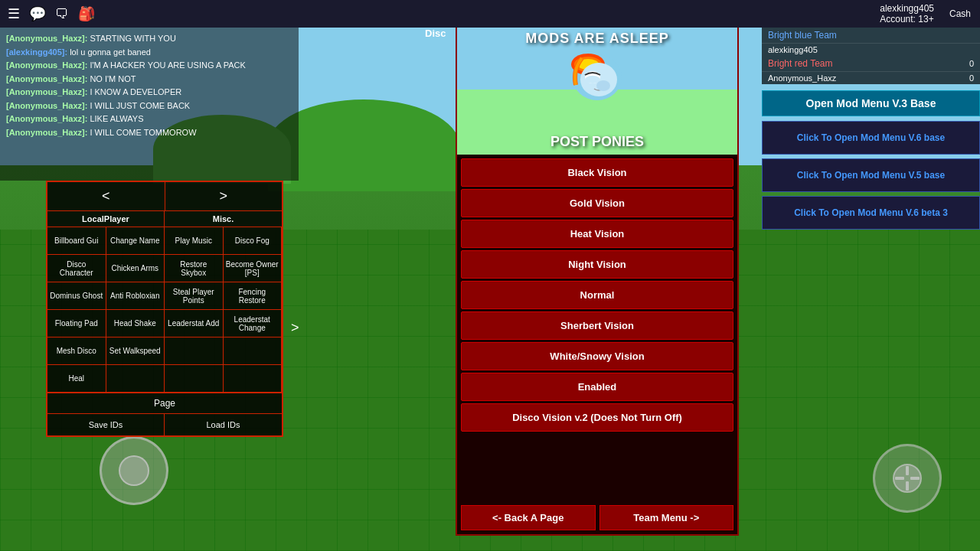 This screenshot has width=980, height=551. What do you see at coordinates (47, 119) in the screenshot?
I see `chat-name-7: [Anonymous_Haxz]:` at bounding box center [47, 119].